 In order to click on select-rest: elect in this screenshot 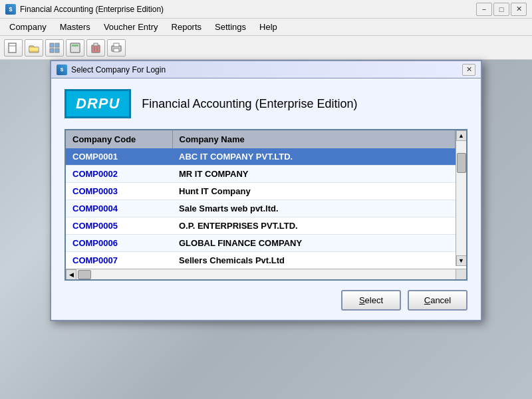, I will do `click(374, 301)`.